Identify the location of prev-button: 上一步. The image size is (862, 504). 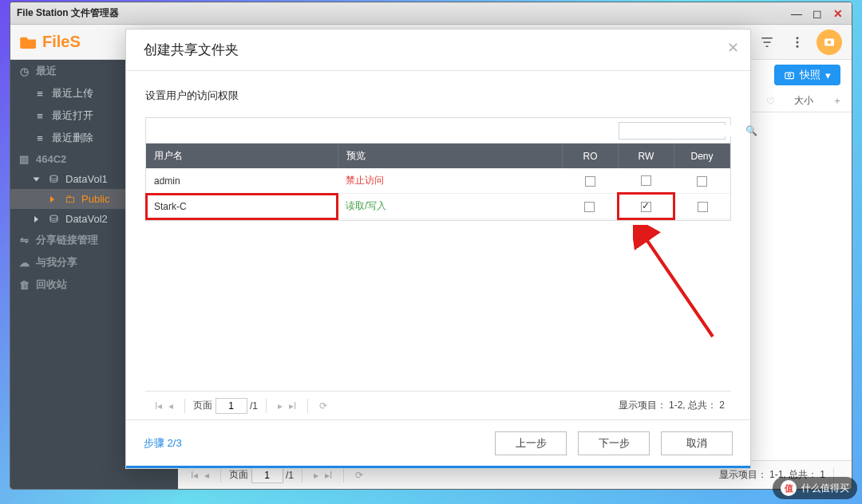
(531, 443).